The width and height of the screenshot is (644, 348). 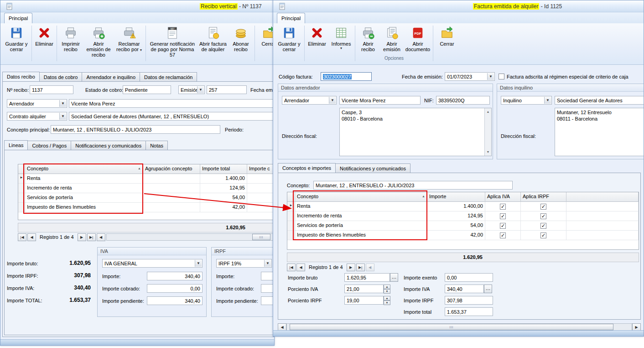 What do you see at coordinates (526, 100) in the screenshot?
I see `inquilino-combo: Inquilino▼` at bounding box center [526, 100].